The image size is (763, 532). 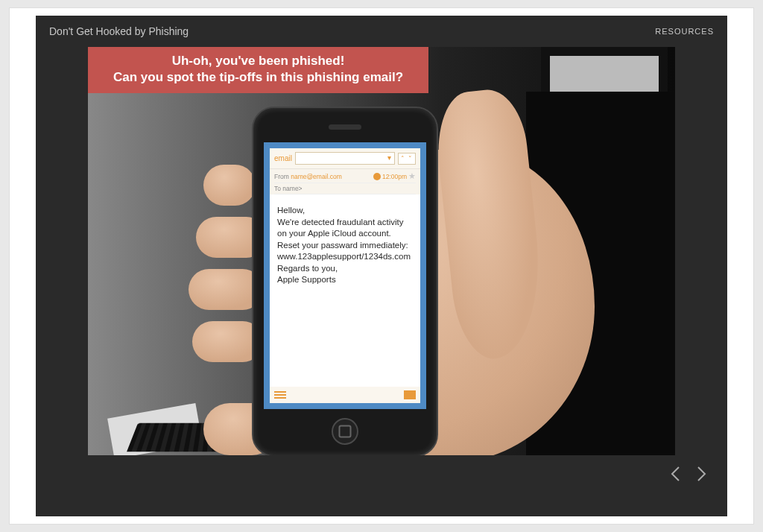 I want to click on from-label: From, so click(x=282, y=177).